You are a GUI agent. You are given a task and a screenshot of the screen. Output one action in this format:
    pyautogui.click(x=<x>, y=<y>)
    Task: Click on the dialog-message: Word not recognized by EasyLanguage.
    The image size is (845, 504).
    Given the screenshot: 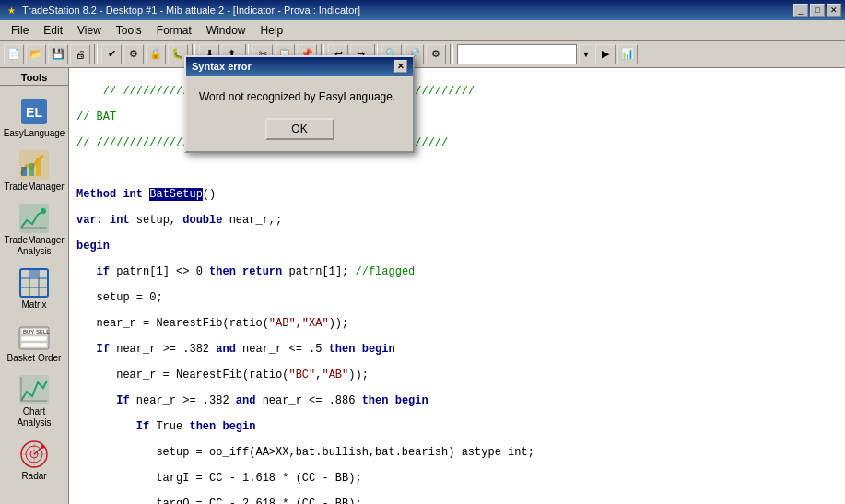 What is the action you would take?
    pyautogui.click(x=299, y=97)
    